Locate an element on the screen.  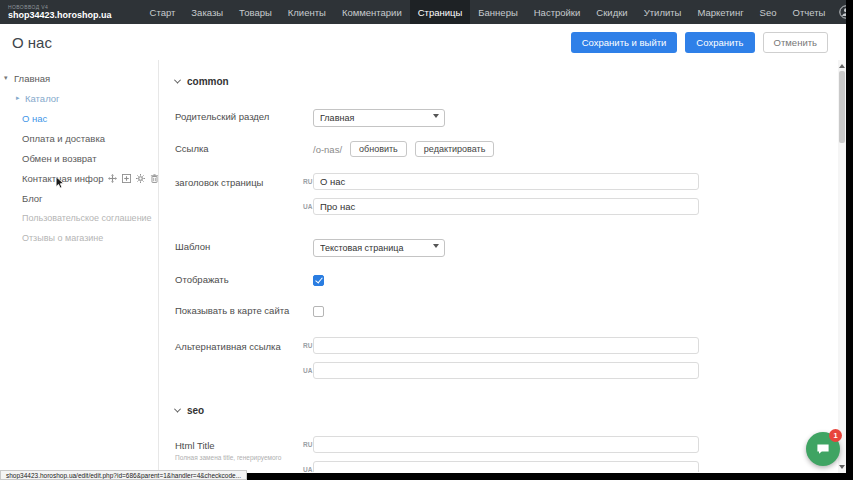
tree-item-about: О нас is located at coordinates (79, 118).